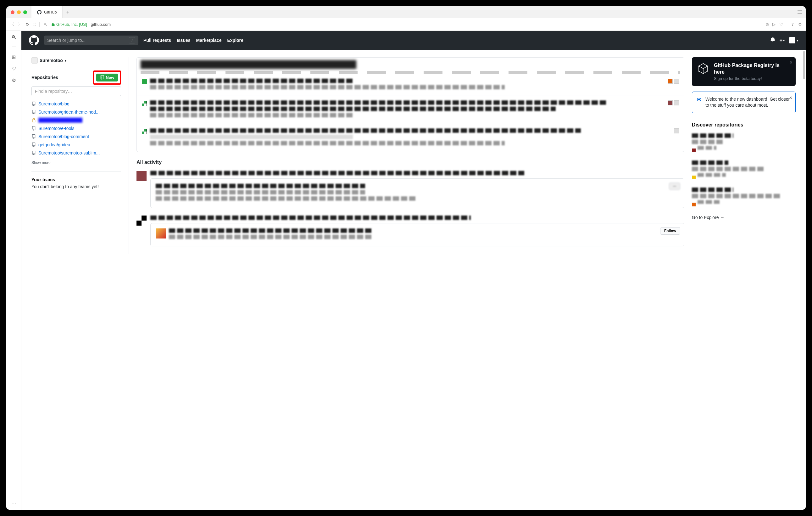  What do you see at coordinates (76, 120) in the screenshot?
I see `repo-item` at bounding box center [76, 120].